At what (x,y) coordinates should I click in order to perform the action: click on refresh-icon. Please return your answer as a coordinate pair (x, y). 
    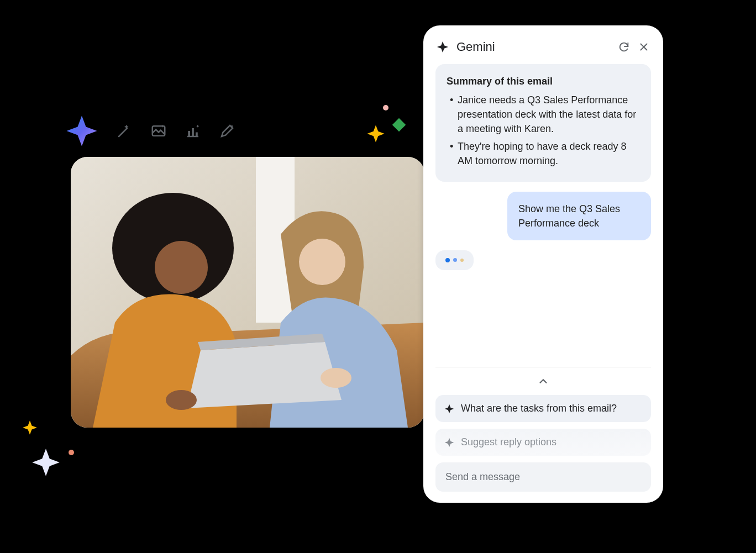
    Looking at the image, I should click on (624, 47).